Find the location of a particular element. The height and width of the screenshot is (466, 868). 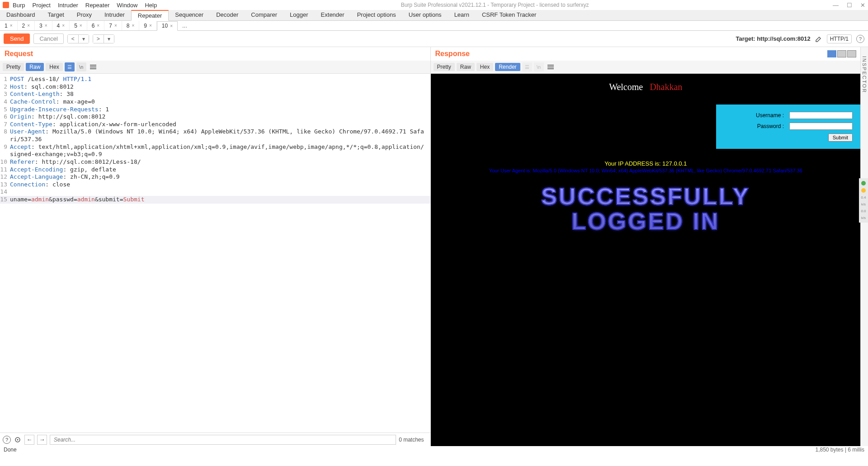

response-viewbar: Pretty Raw Hex Render ☰ \n is located at coordinates (646, 67).